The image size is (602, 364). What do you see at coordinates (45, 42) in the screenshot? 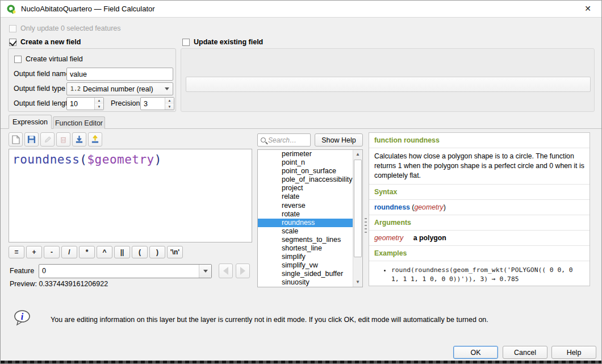
I see `create-new-field-checkbox: Create a new field` at bounding box center [45, 42].